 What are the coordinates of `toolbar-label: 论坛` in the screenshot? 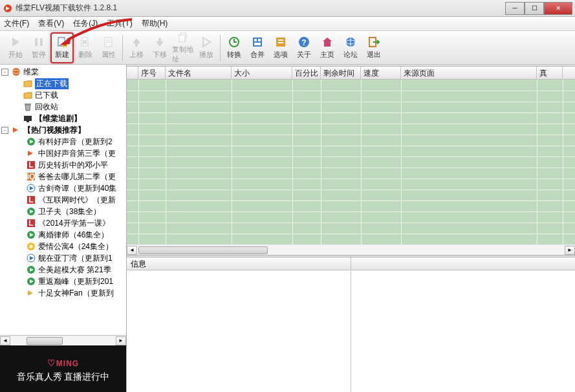 It's located at (351, 54).